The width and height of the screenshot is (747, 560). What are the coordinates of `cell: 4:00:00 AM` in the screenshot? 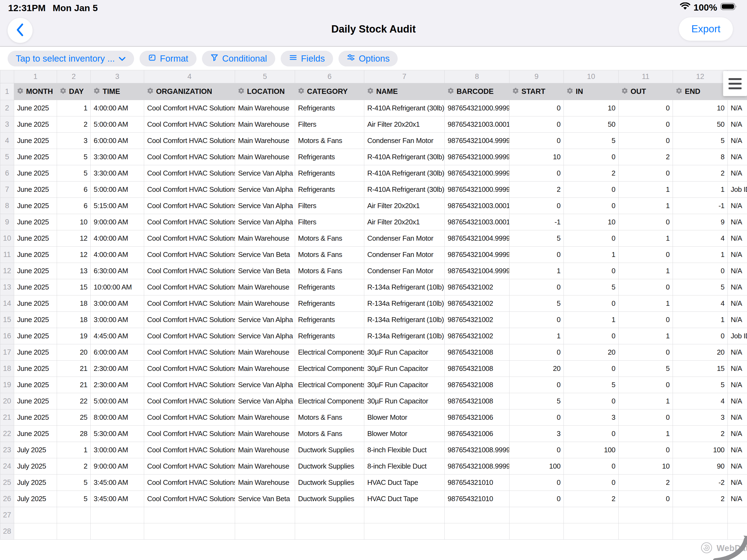 It's located at (118, 108).